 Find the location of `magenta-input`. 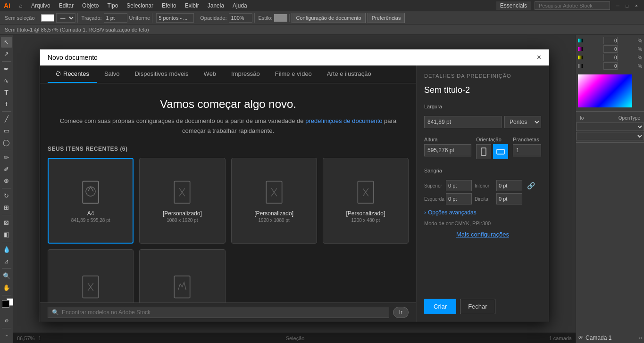

magenta-input is located at coordinates (611, 49).